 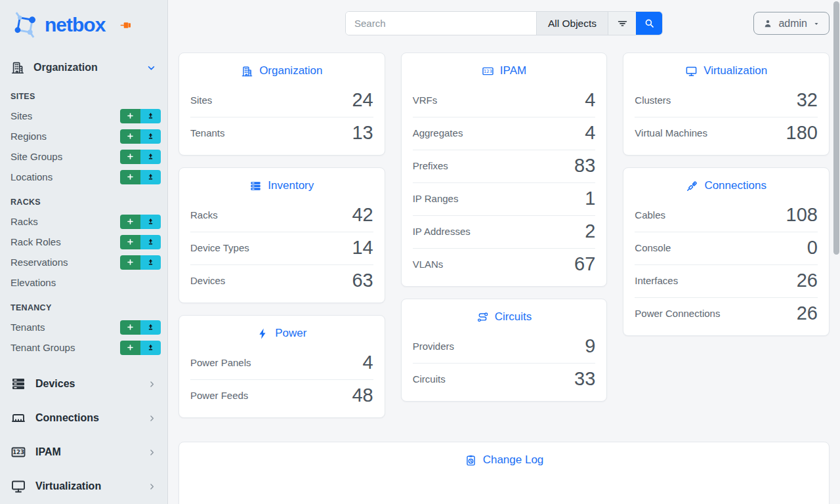 What do you see at coordinates (282, 331) in the screenshot?
I see `card-power-title: Power` at bounding box center [282, 331].